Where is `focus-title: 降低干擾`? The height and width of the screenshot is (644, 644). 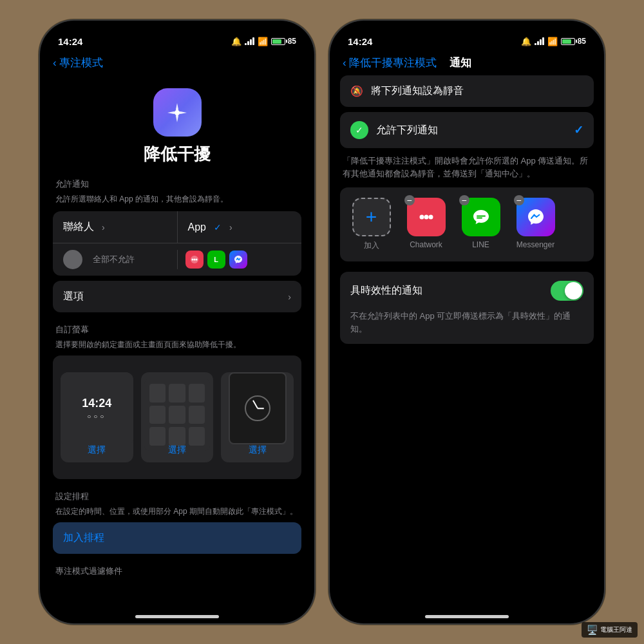
focus-title: 降低干擾 is located at coordinates (177, 155).